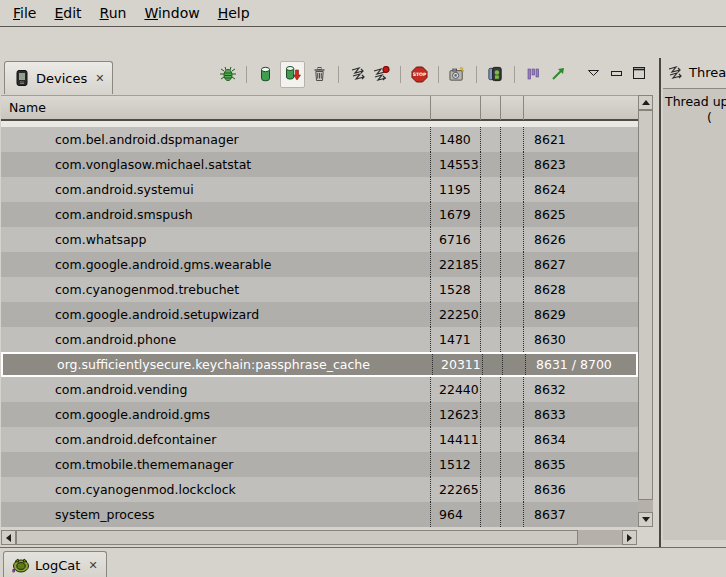  What do you see at coordinates (228, 74) in the screenshot?
I see `debug-process-icon` at bounding box center [228, 74].